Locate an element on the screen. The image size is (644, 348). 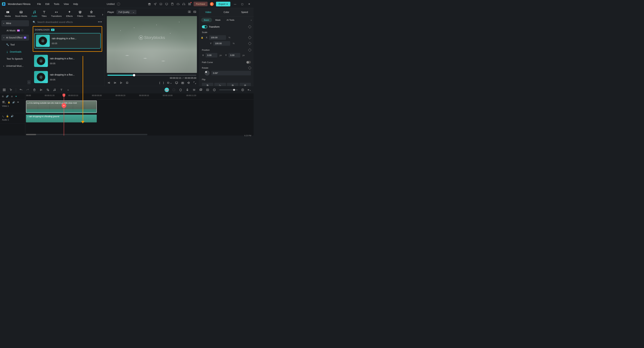
ratio-dropdown: ⌄ is located at coordinates (170, 83).